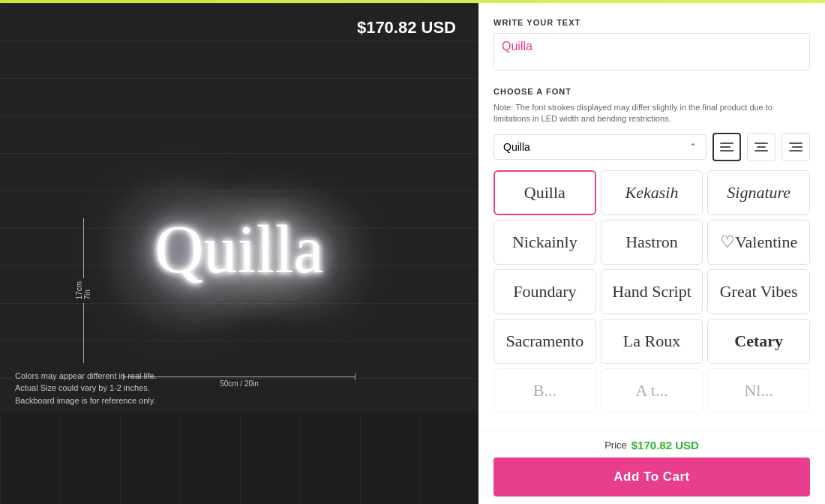 This screenshot has width=825, height=504. Describe the element at coordinates (239, 376) in the screenshot. I see `h-line` at that location.